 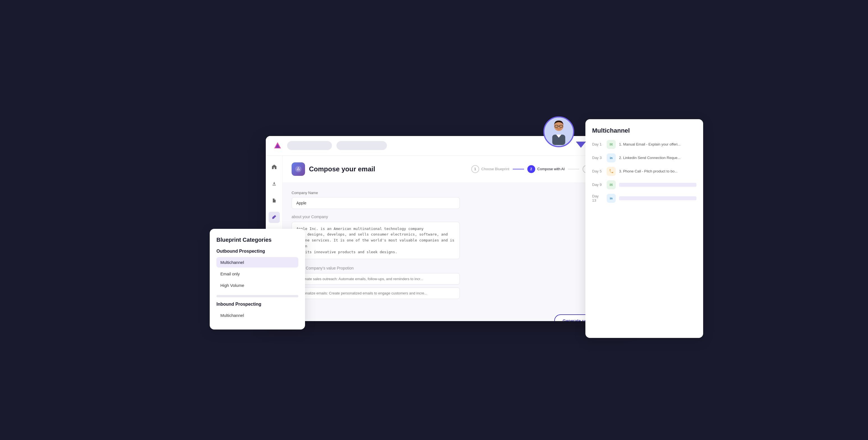 What do you see at coordinates (448, 146) in the screenshot?
I see `top-nav` at bounding box center [448, 146].